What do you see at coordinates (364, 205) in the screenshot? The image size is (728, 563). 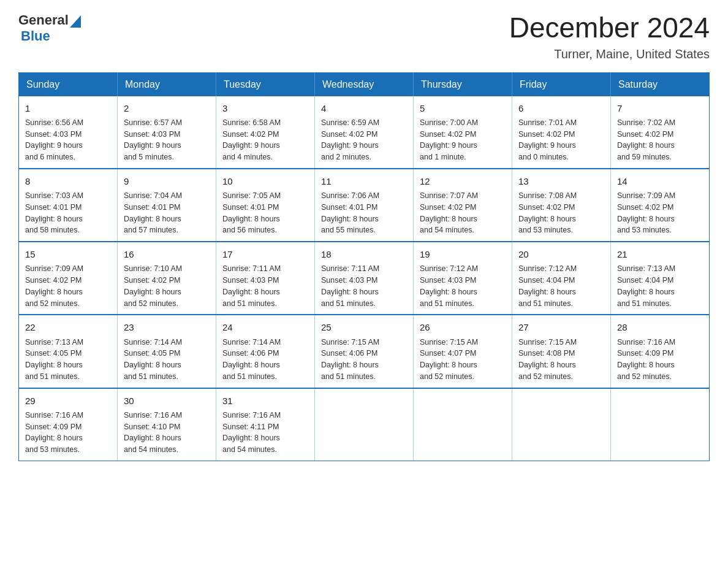 I see `calendar-week-row: 8Sunrise: 7:03 AM Sunset: 4:01 PM Daylig…` at bounding box center [364, 205].